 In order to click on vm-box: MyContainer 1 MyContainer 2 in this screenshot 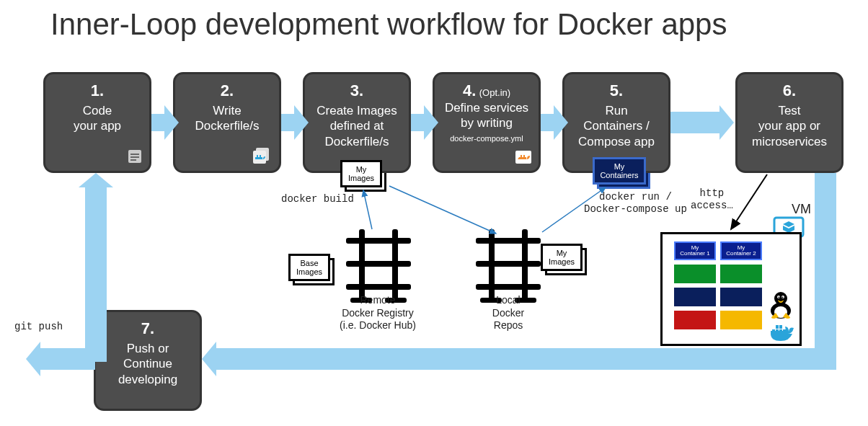, I will do `click(731, 289)`.